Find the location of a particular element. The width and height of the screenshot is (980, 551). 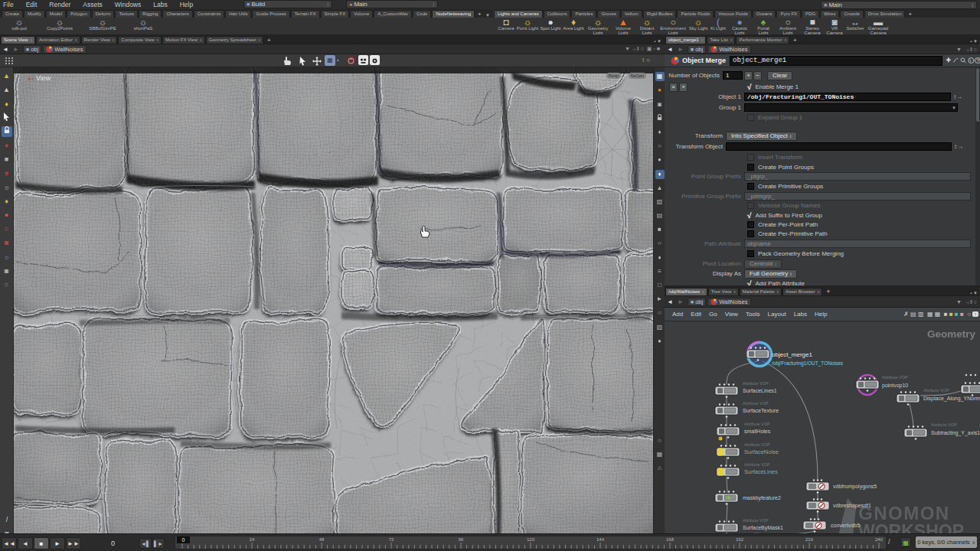

svg-text: SurfaceLines1 is located at coordinates (760, 390).